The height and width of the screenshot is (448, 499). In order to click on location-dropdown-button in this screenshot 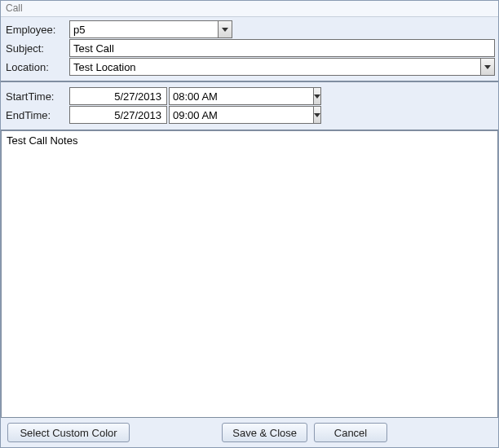, I will do `click(488, 67)`.